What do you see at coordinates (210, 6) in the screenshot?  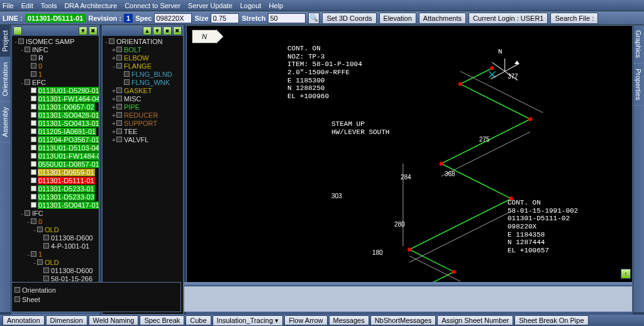 I see `menu-serverupdate: Server Update` at bounding box center [210, 6].